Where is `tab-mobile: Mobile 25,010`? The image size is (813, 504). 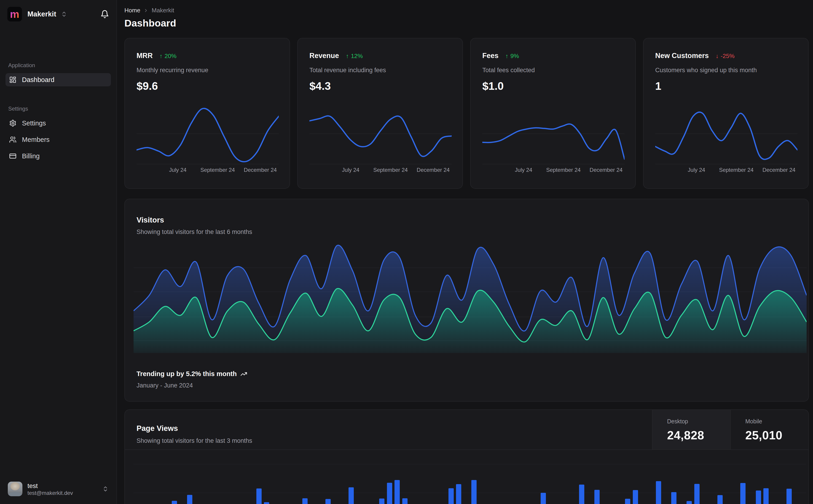
tab-mobile: Mobile 25,010 is located at coordinates (769, 430).